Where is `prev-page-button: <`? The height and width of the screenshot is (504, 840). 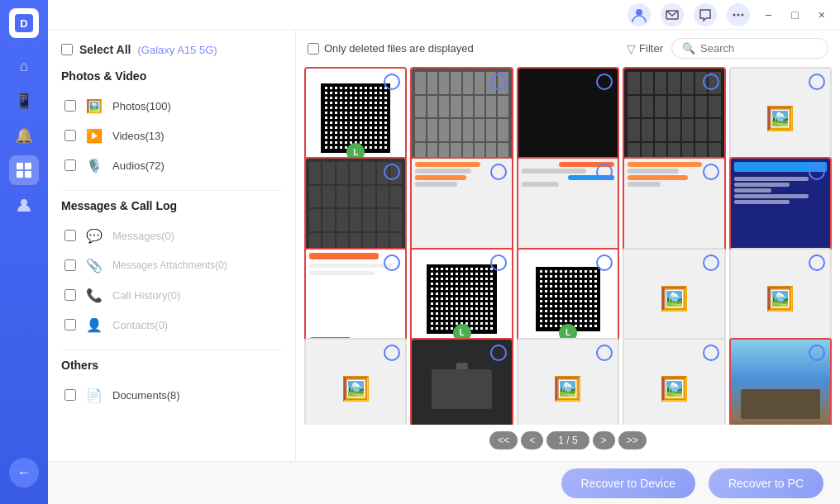
prev-page-button: < is located at coordinates (532, 440).